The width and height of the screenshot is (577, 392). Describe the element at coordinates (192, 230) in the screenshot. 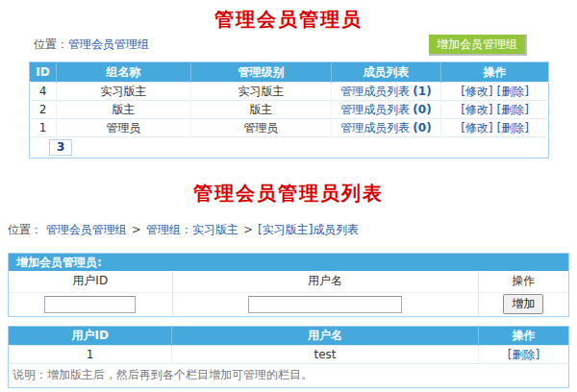

I see `breadcrumb-link-group: 管理组：实习版主` at that location.